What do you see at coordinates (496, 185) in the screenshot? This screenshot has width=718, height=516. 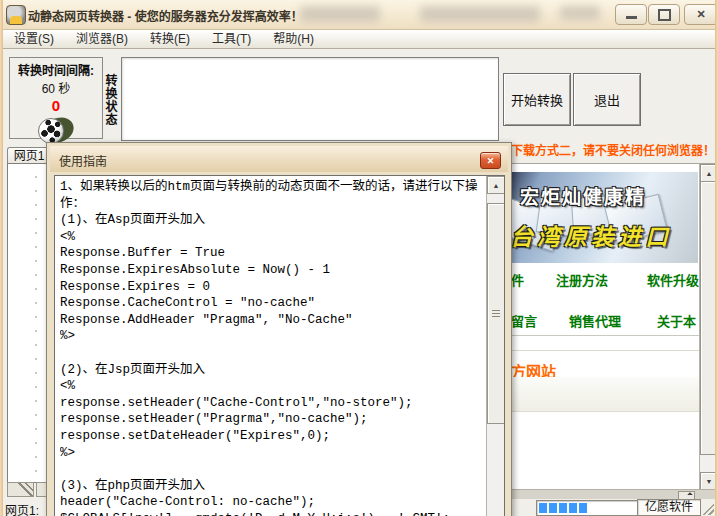 I see `dialog-scroll-up-button: ▲` at bounding box center [496, 185].